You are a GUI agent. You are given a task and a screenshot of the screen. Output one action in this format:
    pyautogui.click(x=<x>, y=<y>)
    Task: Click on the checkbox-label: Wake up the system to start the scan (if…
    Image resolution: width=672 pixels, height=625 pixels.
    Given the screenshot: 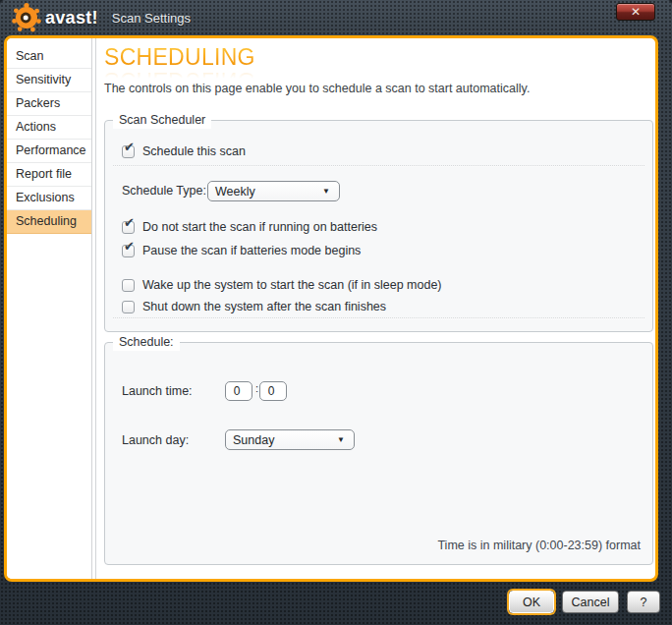 What is the action you would take?
    pyautogui.click(x=293, y=285)
    